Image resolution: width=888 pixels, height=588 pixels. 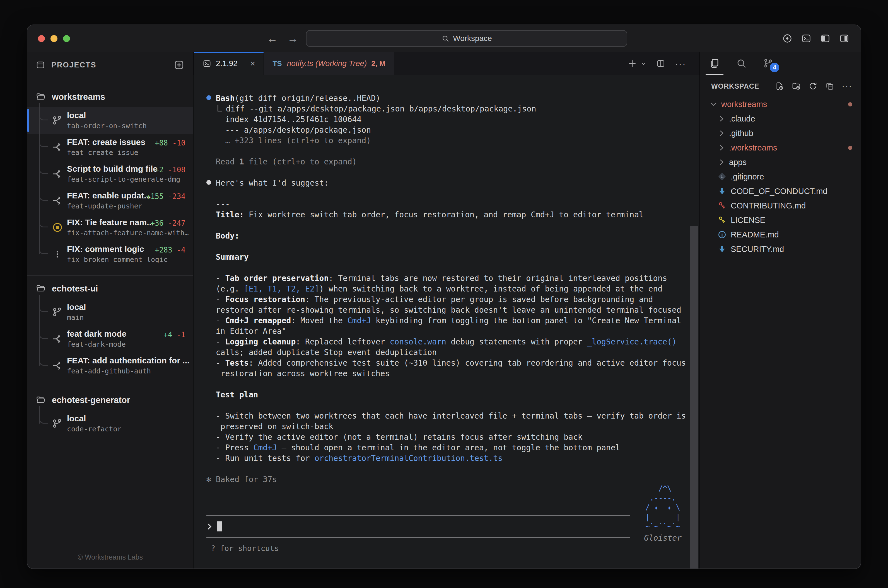 I want to click on worktree-item: FEAT: add authentication for ...feat-add…, so click(x=110, y=366).